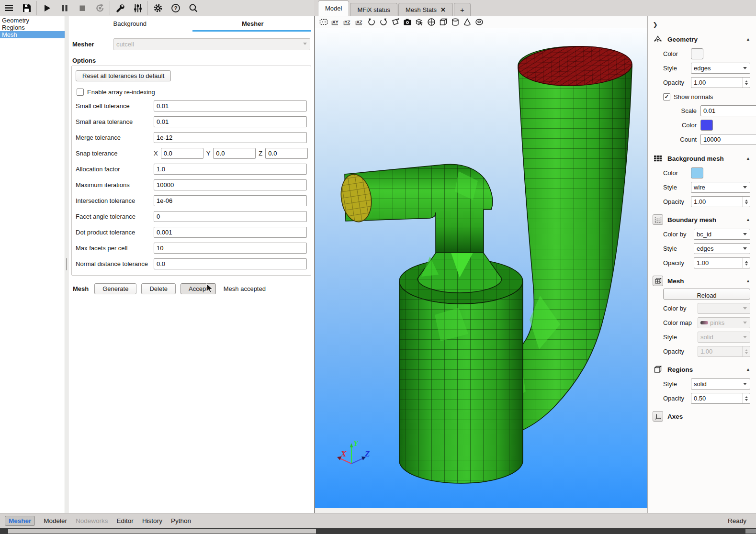 This screenshot has width=756, height=534. I want to click on sidebar-item-regions: Regions, so click(33, 28).